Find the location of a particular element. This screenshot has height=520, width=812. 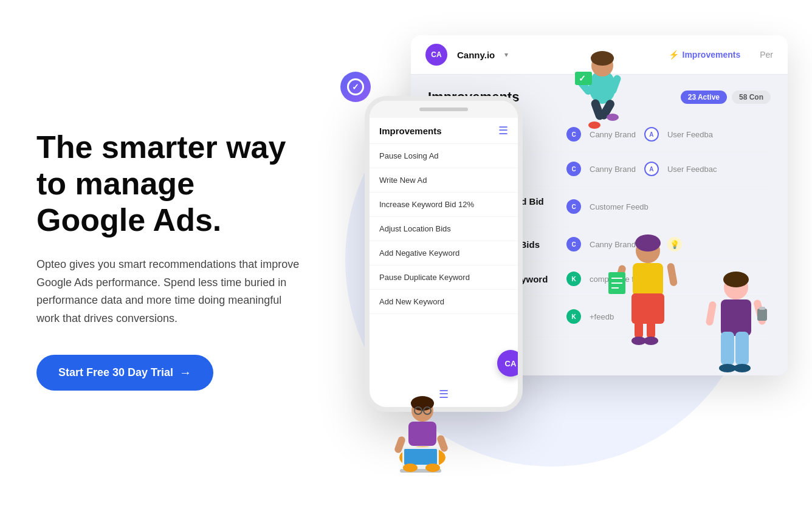

complete-badge: 58 Con is located at coordinates (751, 97).